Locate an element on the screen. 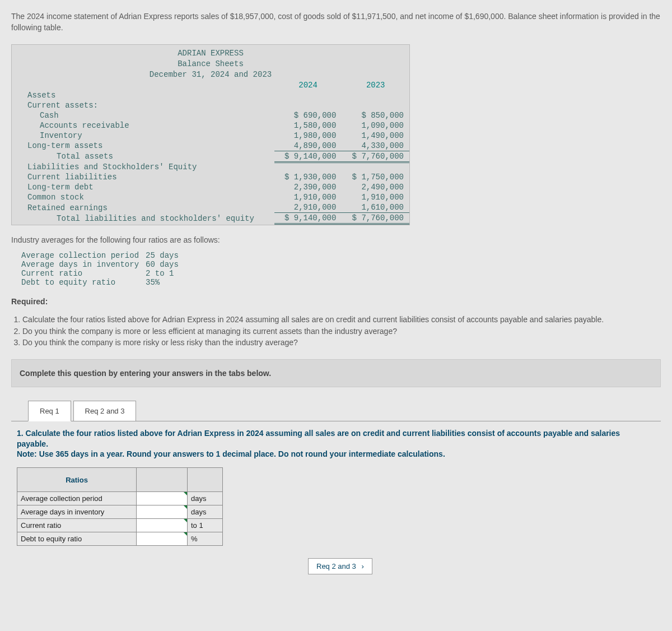  table-row: Accounts receivable1,580,0001,090,000 is located at coordinates (211, 126).